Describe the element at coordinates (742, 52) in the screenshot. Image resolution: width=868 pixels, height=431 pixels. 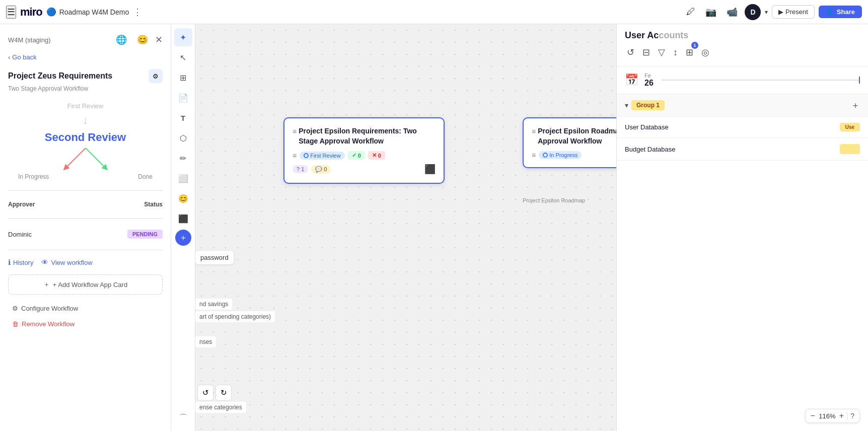
I see `rp-toolbar-row: ↺ ⊟ ▽ ↕ ⊞ 1 ◎` at that location.